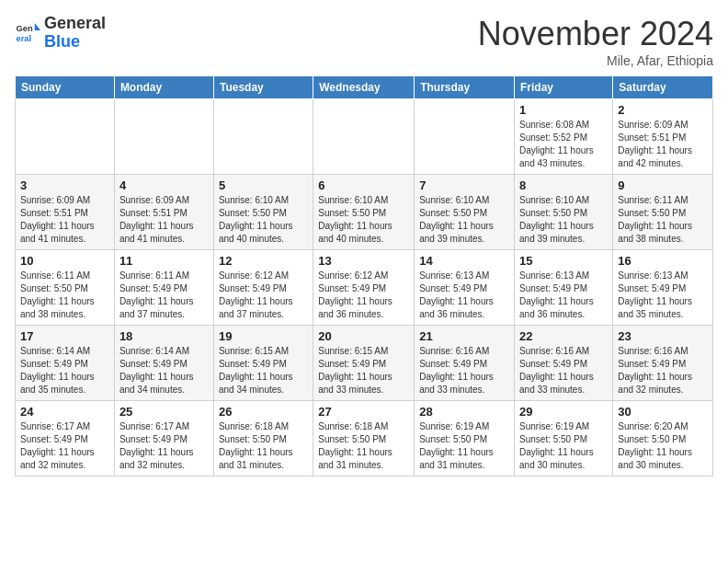  What do you see at coordinates (563, 144) in the screenshot?
I see `day-info: Sunrise: 6:08 AM Sunset: 5:52 PM Dayligh…` at bounding box center [563, 144].